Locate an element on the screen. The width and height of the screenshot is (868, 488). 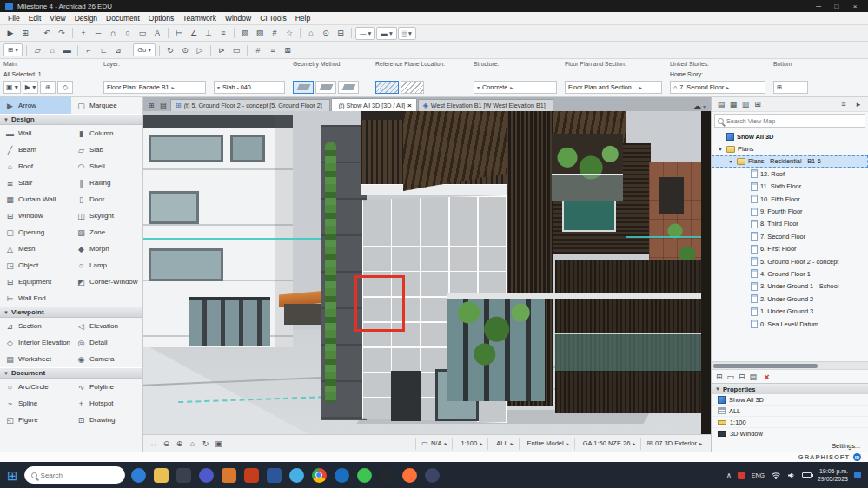
layout-book-icon: ▥ is located at coordinates (745, 104).